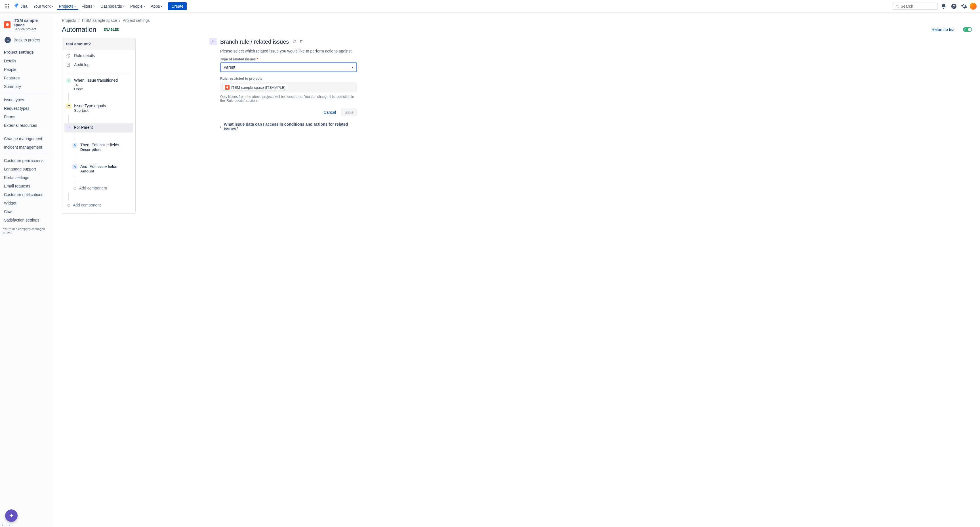 The width and height of the screenshot is (980, 527). Describe the element at coordinates (918, 6) in the screenshot. I see `search-input` at that location.